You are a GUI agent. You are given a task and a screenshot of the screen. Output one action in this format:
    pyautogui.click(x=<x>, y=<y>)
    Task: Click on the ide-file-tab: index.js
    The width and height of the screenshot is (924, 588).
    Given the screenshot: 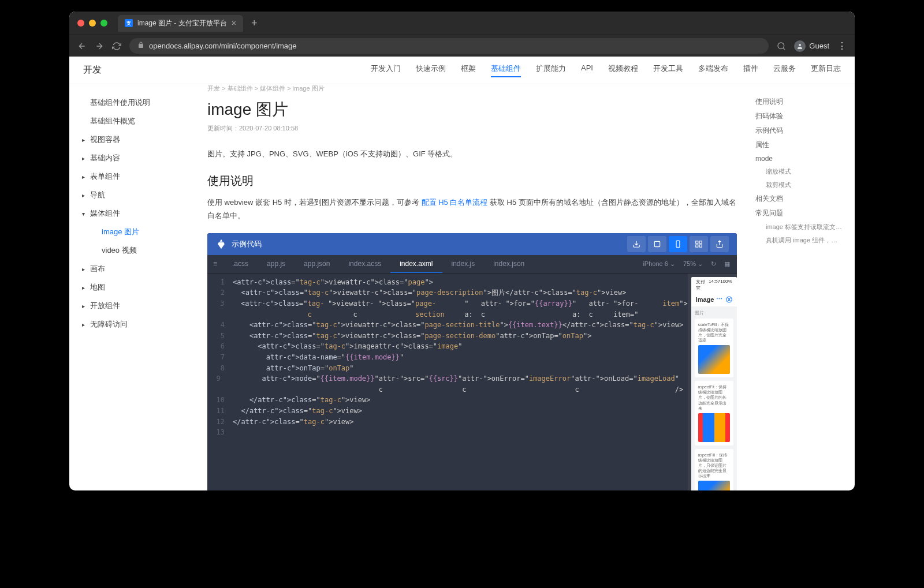 What is the action you would take?
    pyautogui.click(x=463, y=264)
    